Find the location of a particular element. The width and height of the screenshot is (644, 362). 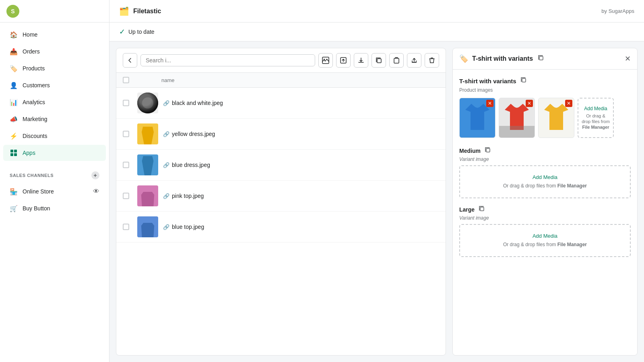

medium-add-media-zone: Add Media Or drag & drop files from File… is located at coordinates (545, 182).